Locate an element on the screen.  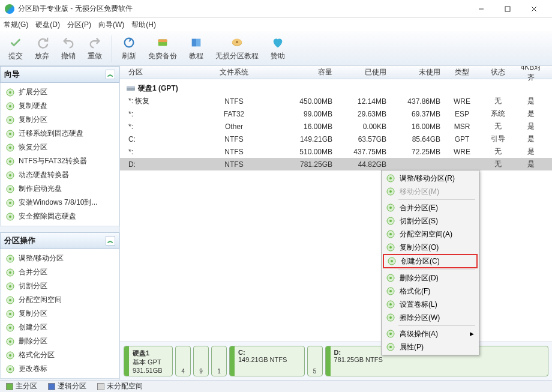
submenu-arrow-icon: ▶ is located at coordinates (472, 334).